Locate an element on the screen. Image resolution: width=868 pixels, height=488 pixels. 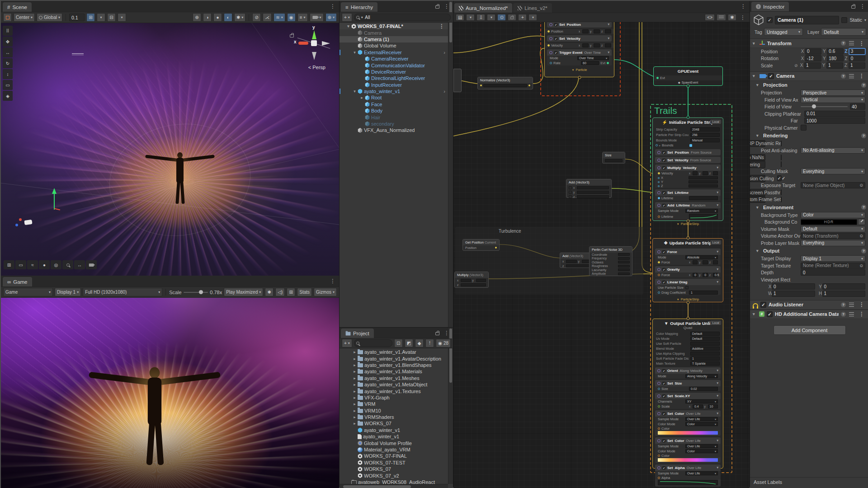
viewport-y-field: 0 is located at coordinates (844, 286).